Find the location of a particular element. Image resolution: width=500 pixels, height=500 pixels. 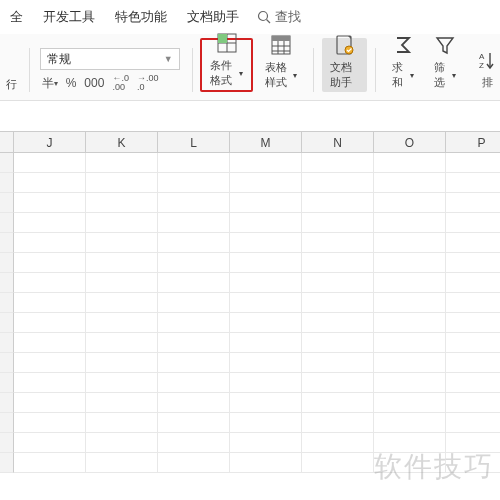

decrease-decimal-button: →.00.0 is located at coordinates (148, 83).